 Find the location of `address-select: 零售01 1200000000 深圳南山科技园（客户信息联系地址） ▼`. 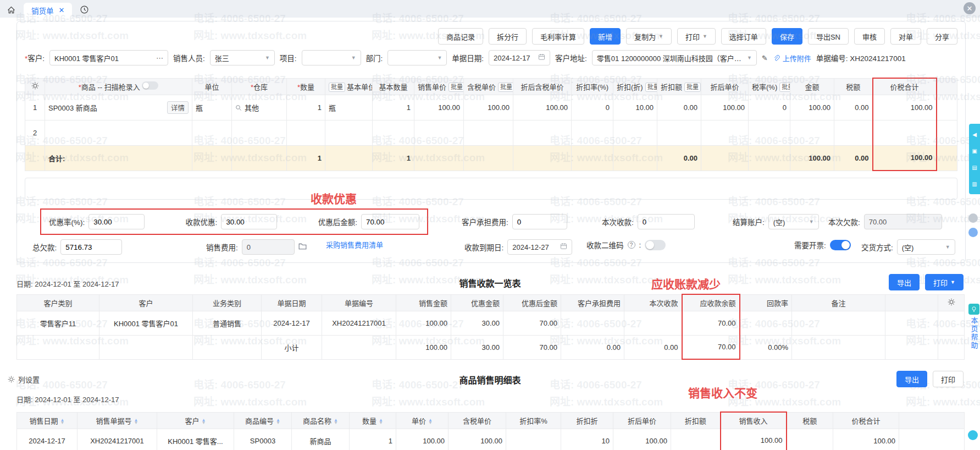

address-select: 零售01 1200000000 深圳南山科技园（客户信息联系地址） ▼ is located at coordinates (674, 58).